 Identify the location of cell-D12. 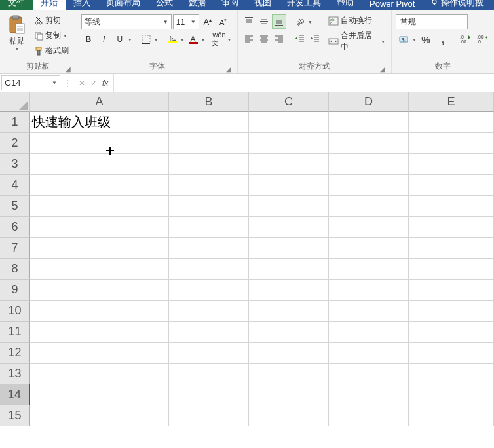
(369, 353).